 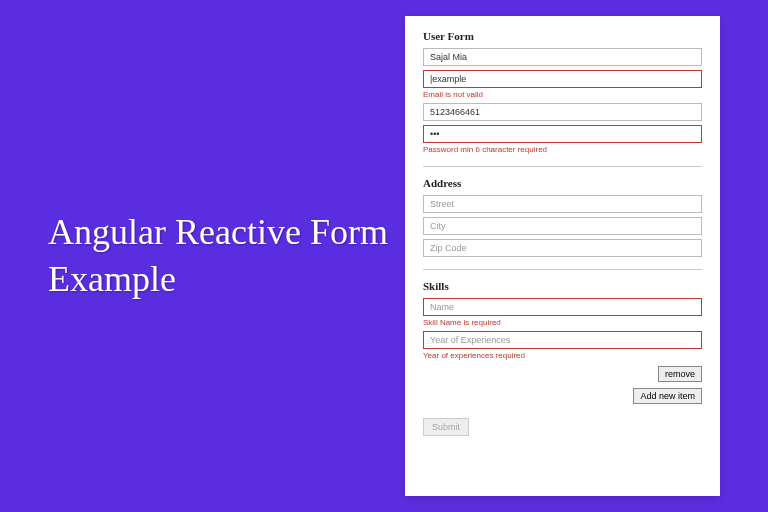 What do you see at coordinates (562, 57) in the screenshot?
I see `name-field: Sajal Mia` at bounding box center [562, 57].